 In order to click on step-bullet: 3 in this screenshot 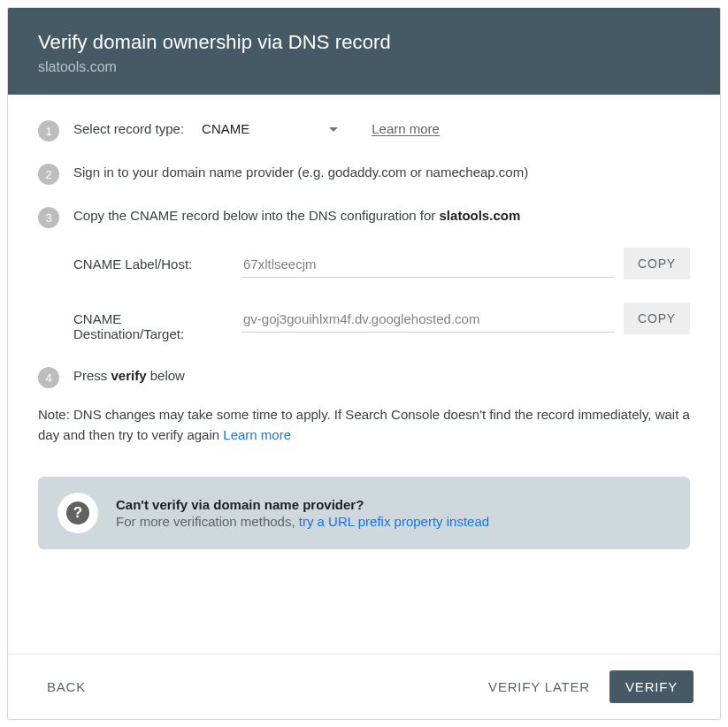, I will do `click(49, 218)`.